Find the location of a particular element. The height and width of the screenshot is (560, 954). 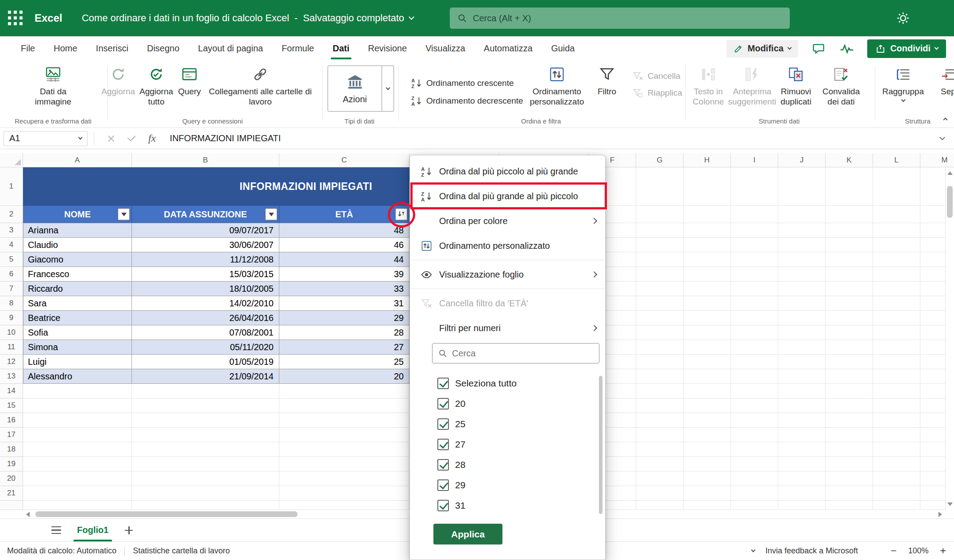

cell-C17 is located at coordinates (344, 435).